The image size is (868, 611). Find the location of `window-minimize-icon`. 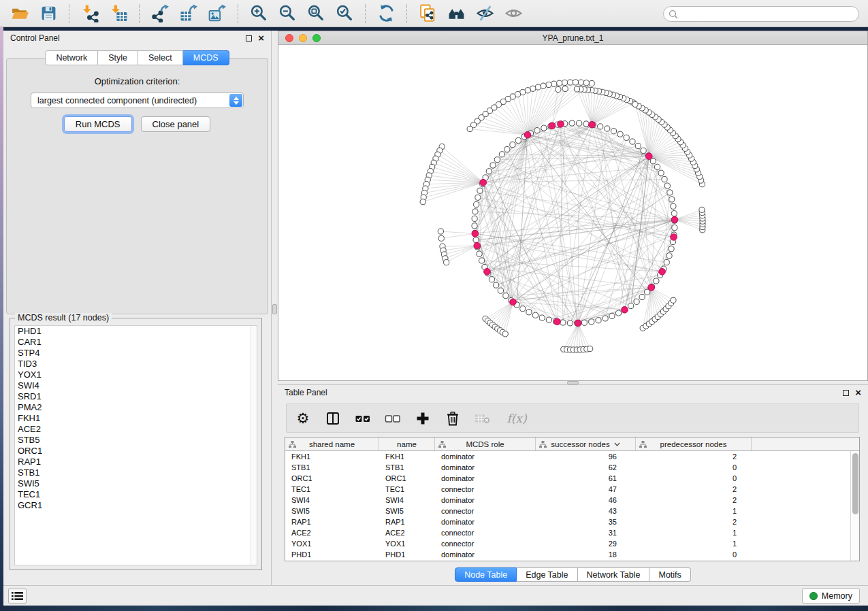

window-minimize-icon is located at coordinates (303, 38).